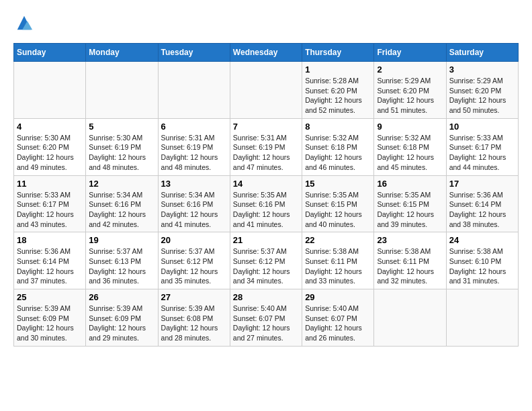 The width and height of the screenshot is (532, 411). Describe the element at coordinates (266, 204) in the screenshot. I see `calendar-cell: 14Sunrise: 5:35 AM Sunset: 6:16 PM Dayli…` at that location.